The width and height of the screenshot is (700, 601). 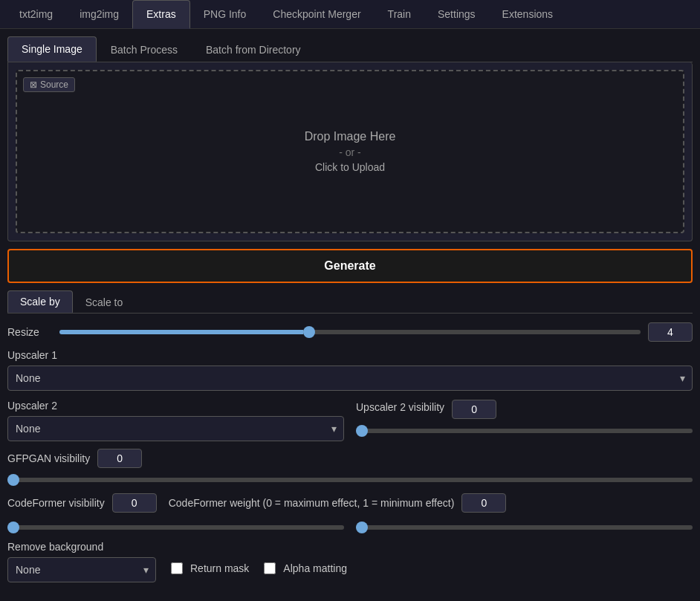 What do you see at coordinates (33, 85) in the screenshot?
I see `source-icon: ⊠` at bounding box center [33, 85].